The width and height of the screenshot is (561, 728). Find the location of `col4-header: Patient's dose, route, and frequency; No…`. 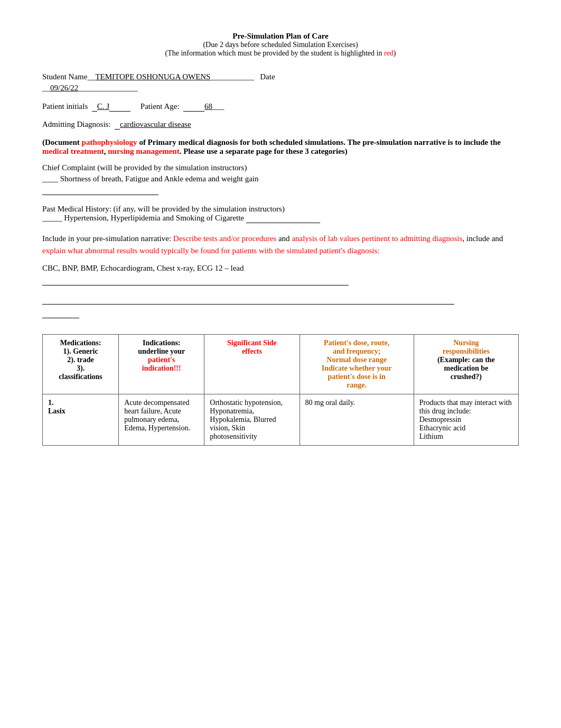

col4-header: Patient's dose, route, and frequency; No… is located at coordinates (357, 365).